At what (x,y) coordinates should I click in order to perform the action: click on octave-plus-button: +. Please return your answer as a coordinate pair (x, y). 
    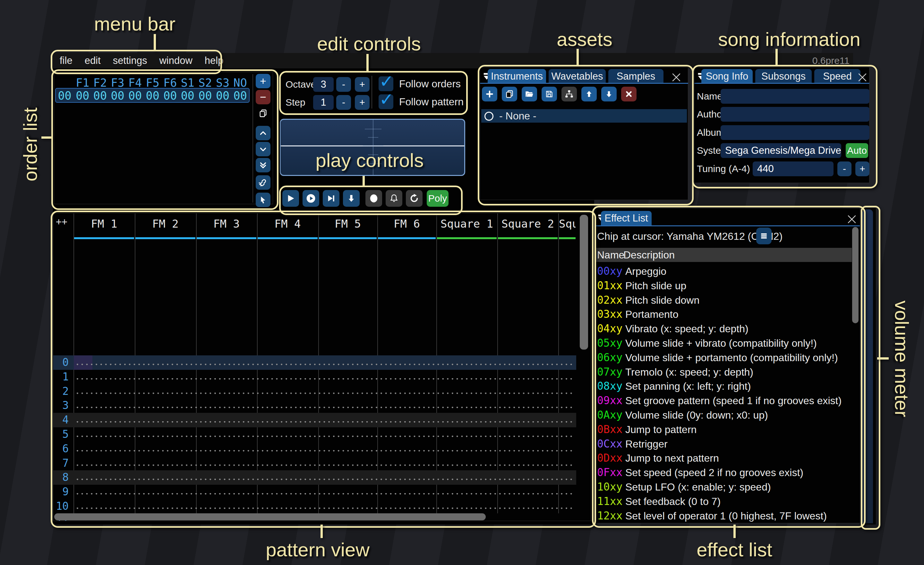
    Looking at the image, I should click on (362, 84).